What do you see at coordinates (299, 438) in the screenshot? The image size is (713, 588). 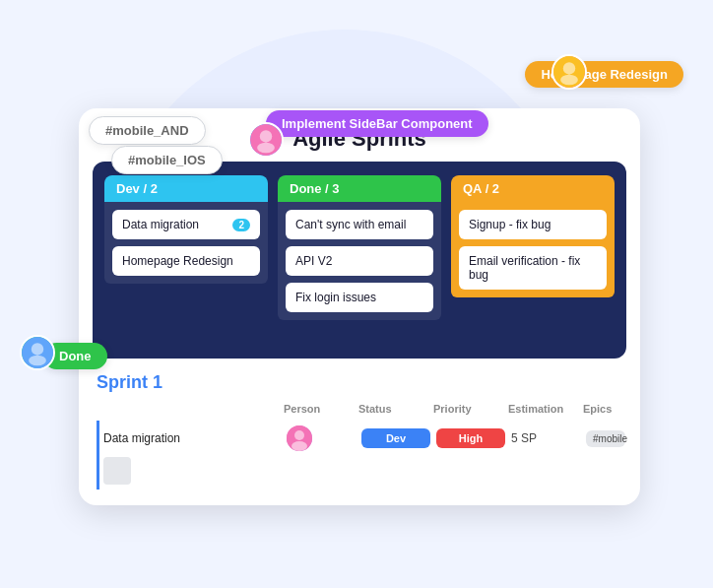 I see `sprint-avatar` at bounding box center [299, 438].